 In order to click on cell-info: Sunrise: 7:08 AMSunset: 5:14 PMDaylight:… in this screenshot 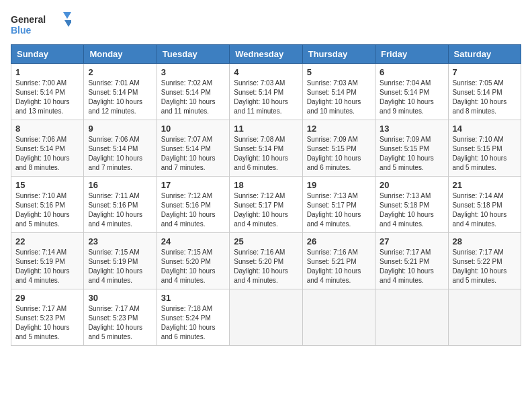, I will do `click(261, 153)`.